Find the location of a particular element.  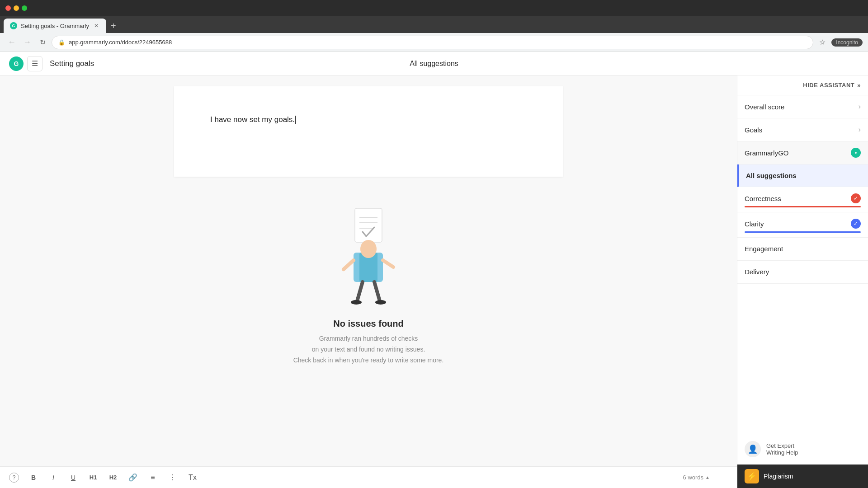

overall-score-item: Overall score › is located at coordinates (803, 107).